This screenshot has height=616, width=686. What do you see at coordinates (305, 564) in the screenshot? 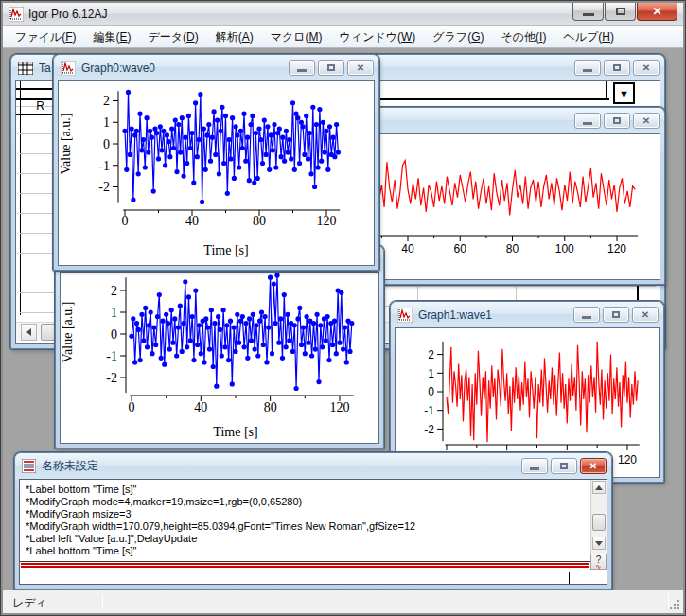
I see `command-separator-top` at bounding box center [305, 564].